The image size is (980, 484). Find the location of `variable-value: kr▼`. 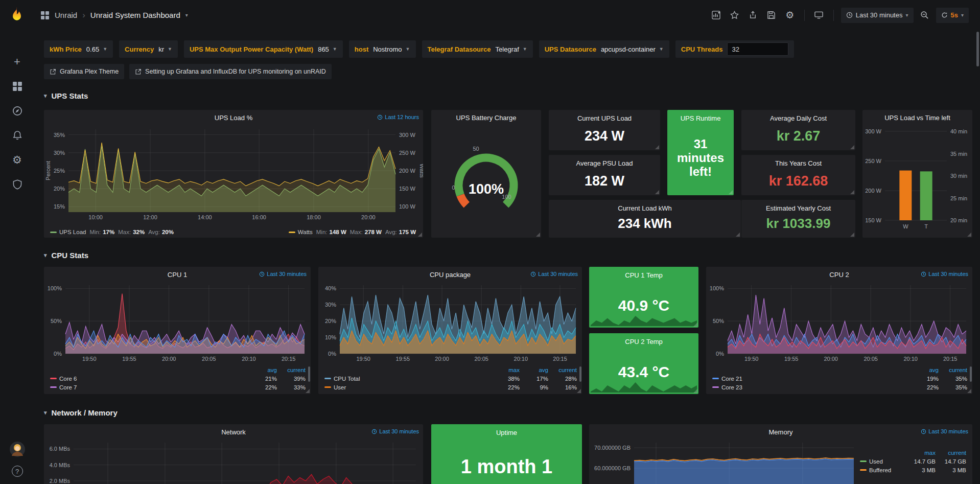

variable-value: kr▼ is located at coordinates (166, 49).